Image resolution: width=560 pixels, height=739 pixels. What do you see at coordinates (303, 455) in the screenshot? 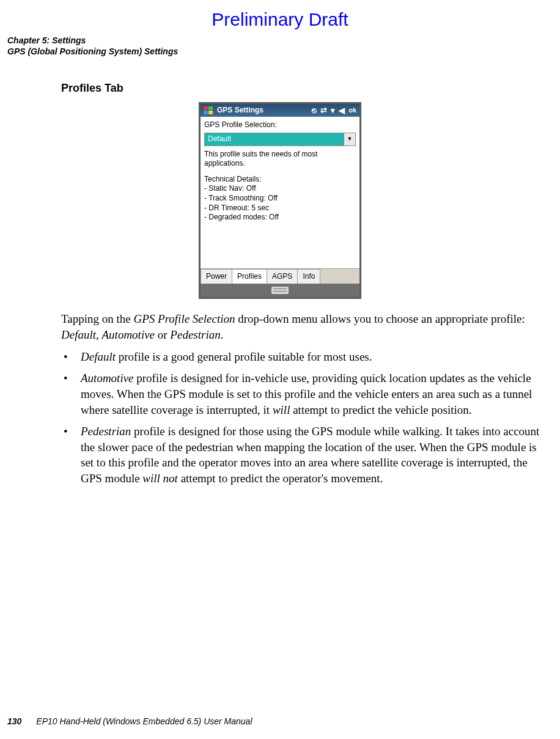
I see `bullet-pedestrian: Pedestrian profile is designed for those…` at bounding box center [303, 455].